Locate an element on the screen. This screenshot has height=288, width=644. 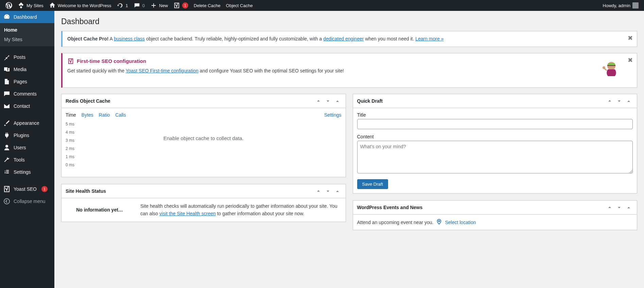
yoast-notice-icon is located at coordinates (71, 61).